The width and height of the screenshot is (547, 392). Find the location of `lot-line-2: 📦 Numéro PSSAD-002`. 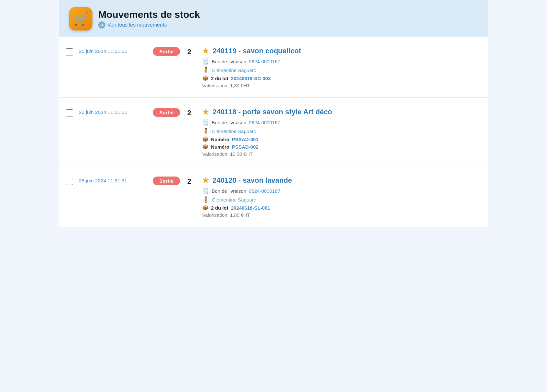

lot-line-2: 📦 Numéro PSSAD-002 is located at coordinates (340, 147).